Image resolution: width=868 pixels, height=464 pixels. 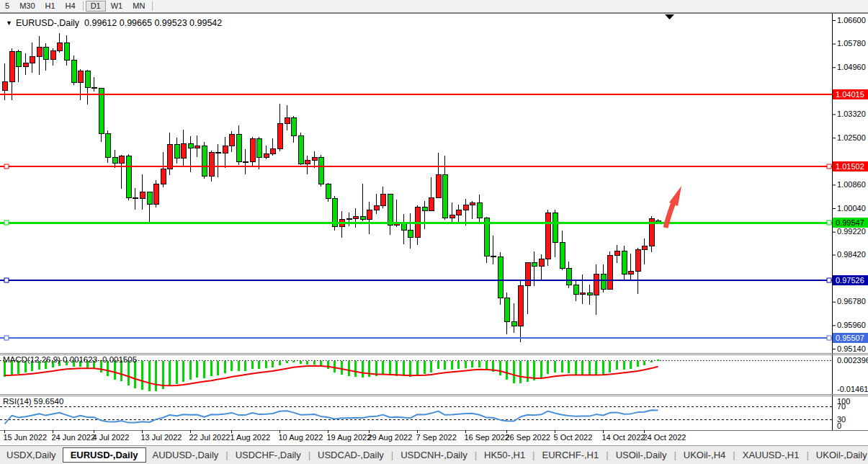 What do you see at coordinates (851, 138) in the screenshot?
I see `price-axis-label: 1.02500` at bounding box center [851, 138].